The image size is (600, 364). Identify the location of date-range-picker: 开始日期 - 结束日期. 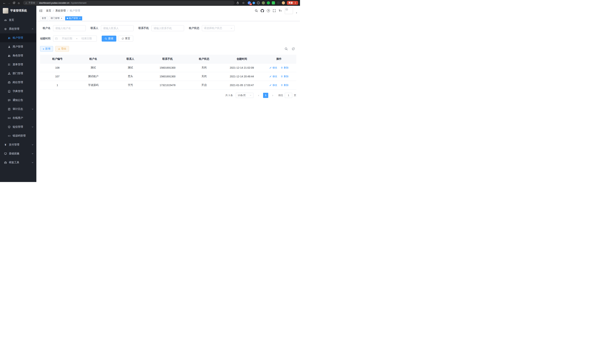
(75, 38).